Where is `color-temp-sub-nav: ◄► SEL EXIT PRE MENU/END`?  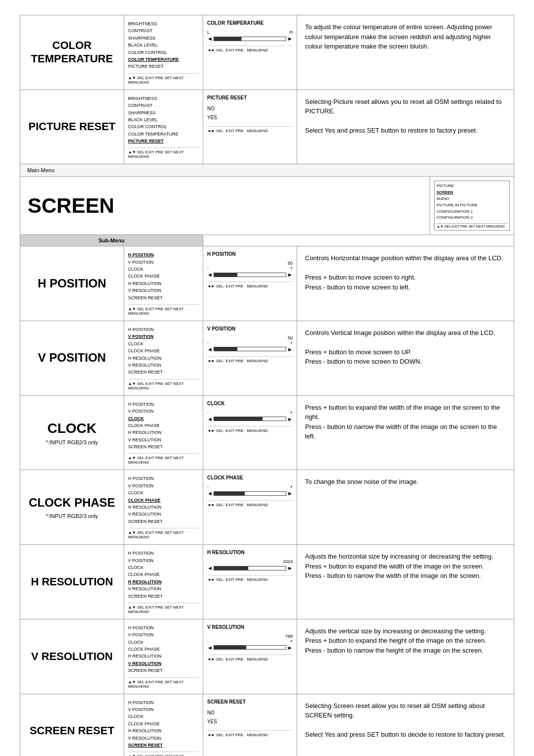 color-temp-sub-nav: ◄► SEL EXIT PRE MENU/END is located at coordinates (250, 49).